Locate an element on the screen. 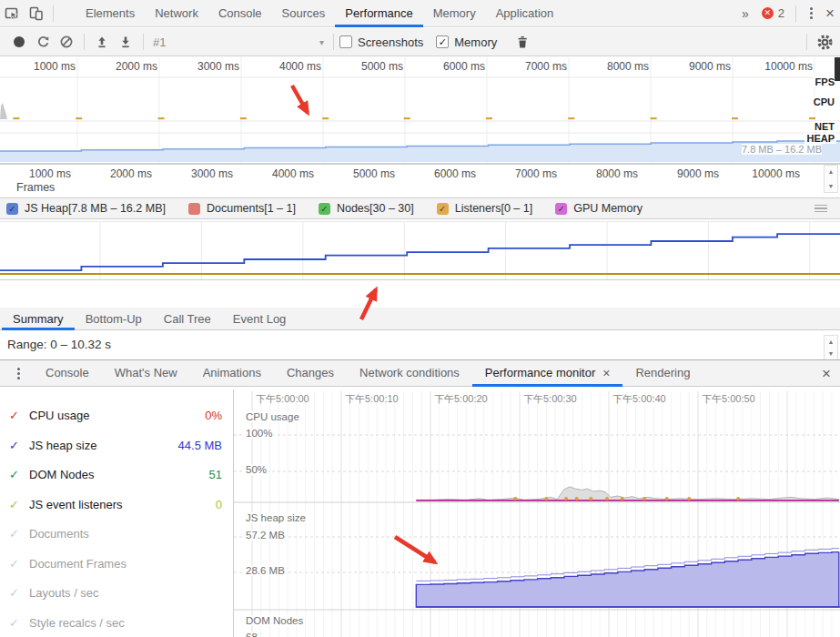 The image size is (840, 637). drawer-tab-rendering: Rendering is located at coordinates (663, 373).